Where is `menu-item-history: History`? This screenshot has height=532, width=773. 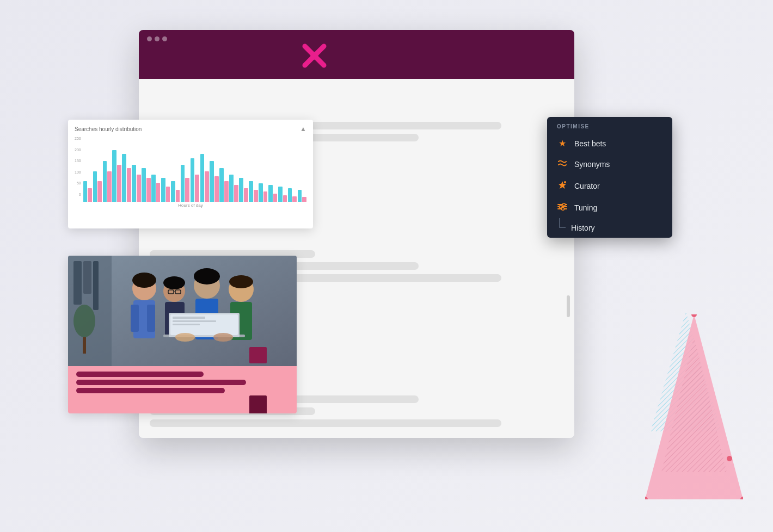
menu-item-history: History is located at coordinates (610, 228).